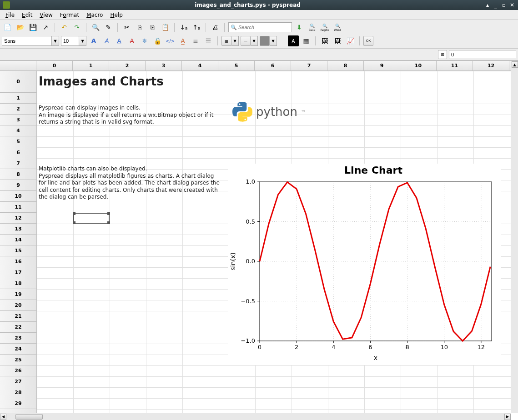 The width and height of the screenshot is (518, 420). What do you see at coordinates (145, 41) in the screenshot?
I see `freeze-button: ❄` at bounding box center [145, 41].